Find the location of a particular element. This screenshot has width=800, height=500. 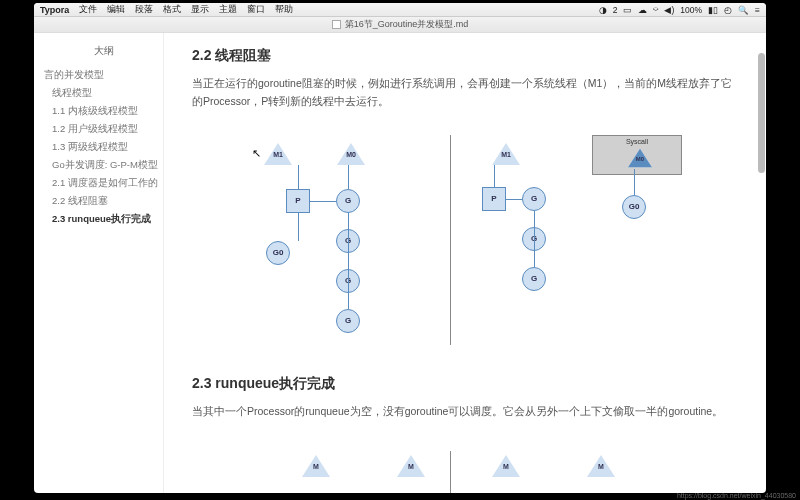

diagram-runqueue: M M M M is located at coordinates (465, 464).